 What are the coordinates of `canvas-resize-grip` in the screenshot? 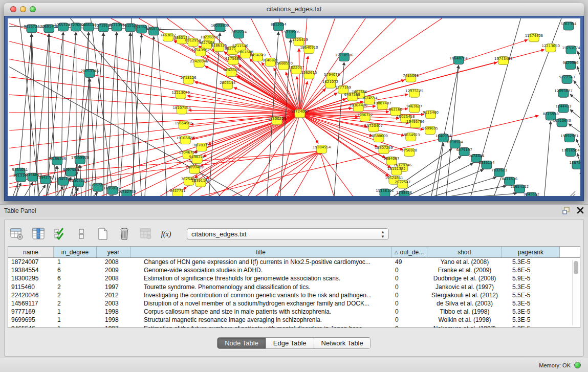 It's located at (572, 193).